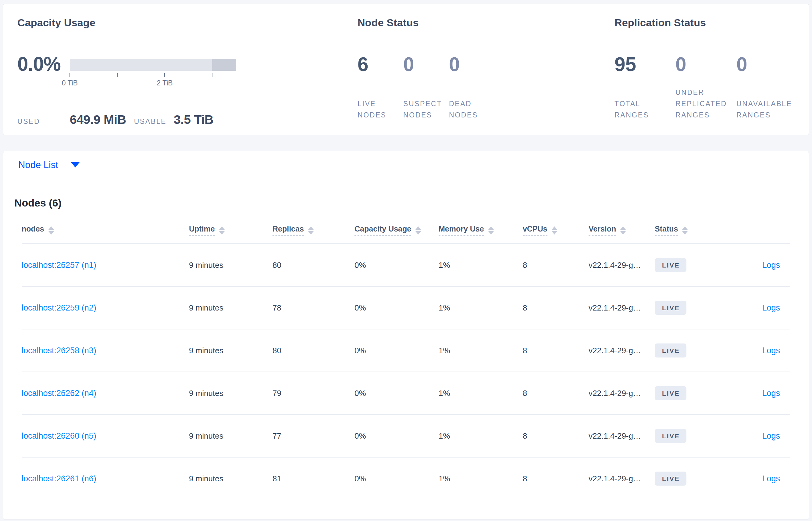  I want to click on used-value: 649.9 MiB, so click(98, 120).